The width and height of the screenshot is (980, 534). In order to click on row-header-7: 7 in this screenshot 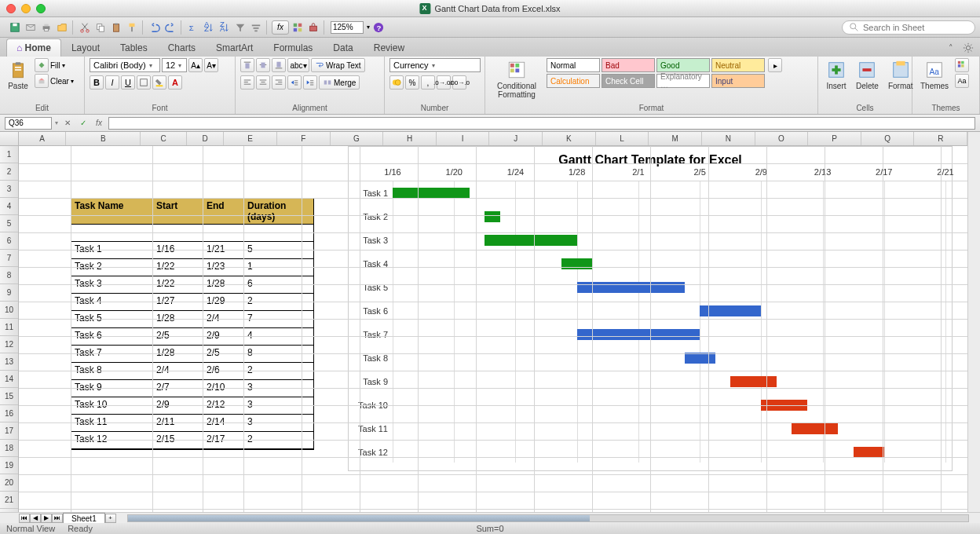, I will do `click(9, 258)`.